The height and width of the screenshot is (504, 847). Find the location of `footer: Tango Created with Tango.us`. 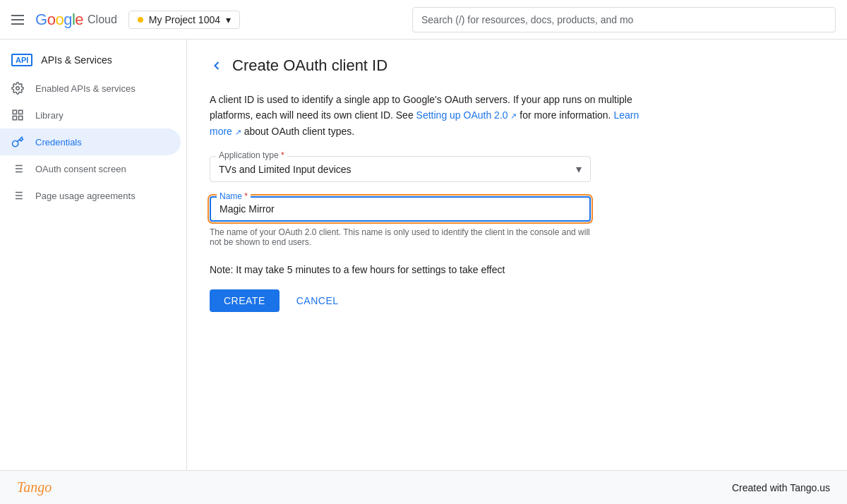

footer: Tango Created with Tango.us is located at coordinates (424, 487).